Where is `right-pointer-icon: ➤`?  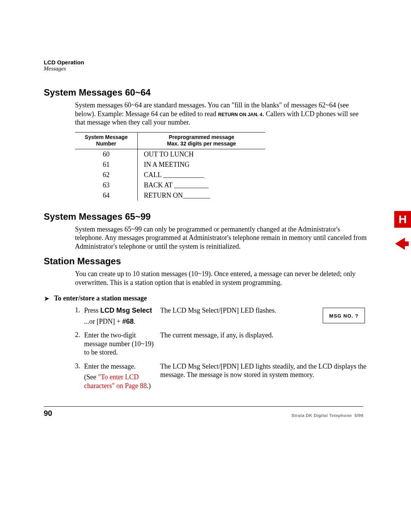
right-pointer-icon: ➤ is located at coordinates (46, 299).